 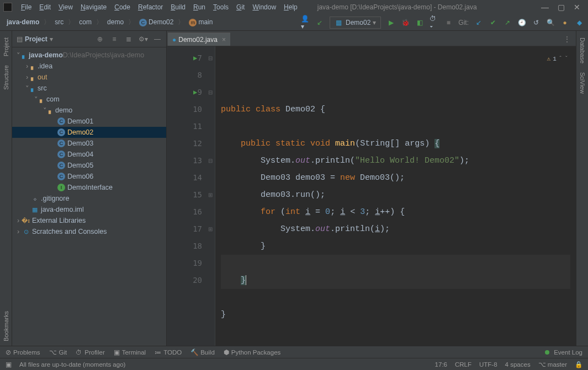 I want to click on gutter: 7▶89▶1011121314151617181920, so click(x=186, y=196).